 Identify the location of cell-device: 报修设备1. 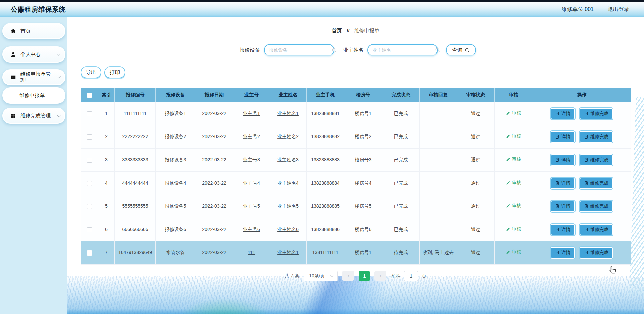
(176, 114).